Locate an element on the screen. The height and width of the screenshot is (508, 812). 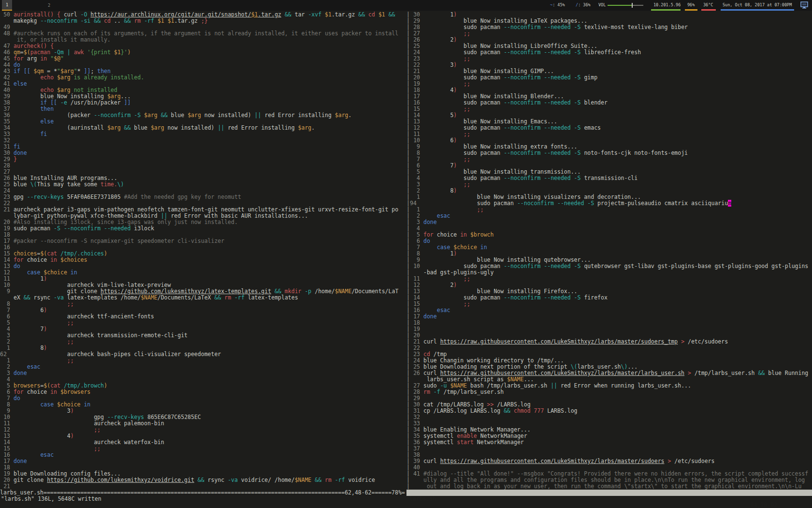
code-text: blue Now installing Blender... is located at coordinates (494, 96).